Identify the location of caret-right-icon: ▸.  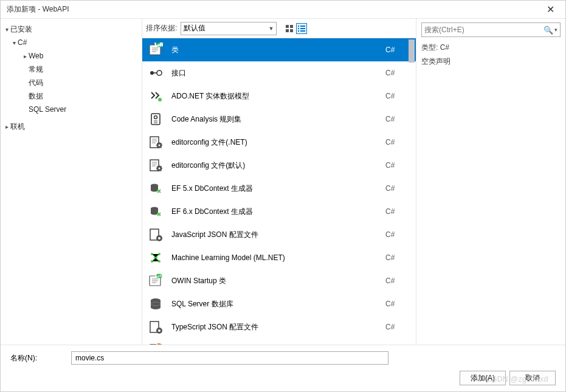
(7, 126).